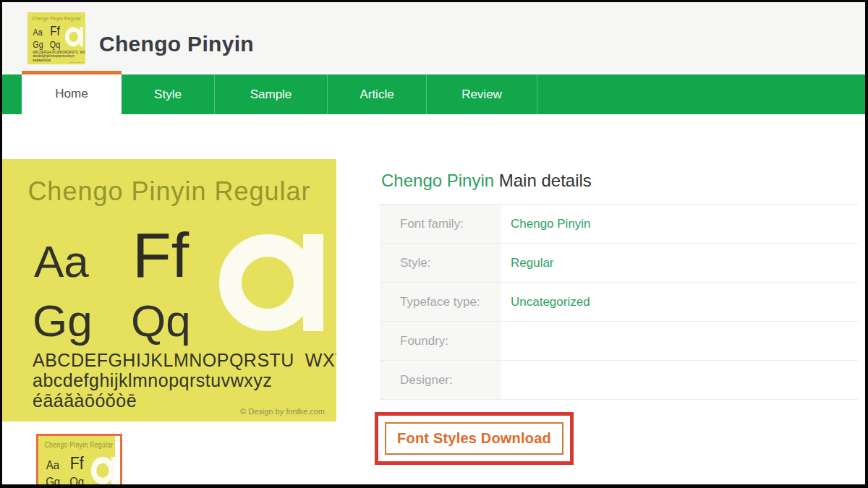 Image resolution: width=868 pixels, height=488 pixels. Describe the element at coordinates (176, 44) in the screenshot. I see `page-title: Chengo Pinyin` at that location.